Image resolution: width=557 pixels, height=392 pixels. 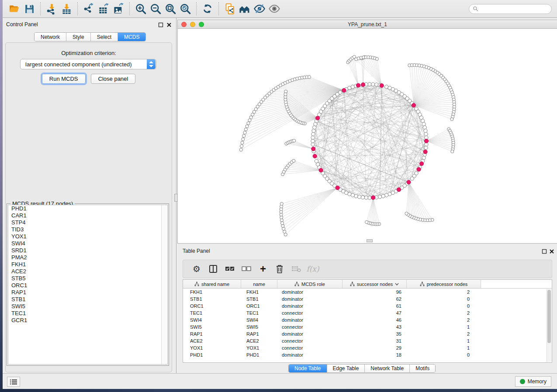 I want to click on table-panel-float-icon, so click(x=544, y=251).